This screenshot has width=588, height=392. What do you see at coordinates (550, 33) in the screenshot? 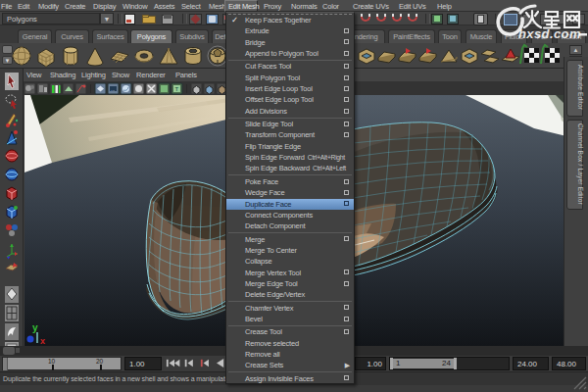
I see `svg-text: hxsd.com` at bounding box center [550, 33].